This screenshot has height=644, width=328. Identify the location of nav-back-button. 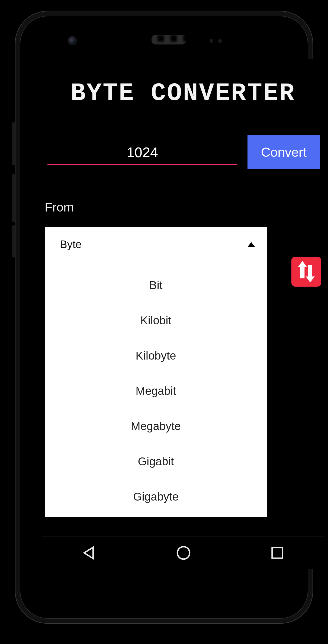
(89, 553).